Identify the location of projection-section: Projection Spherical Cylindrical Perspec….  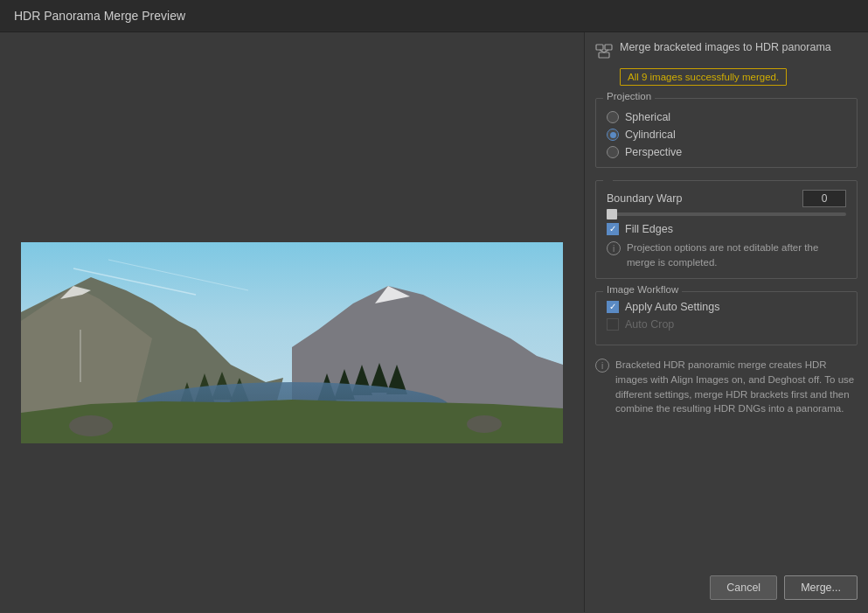
(726, 133).